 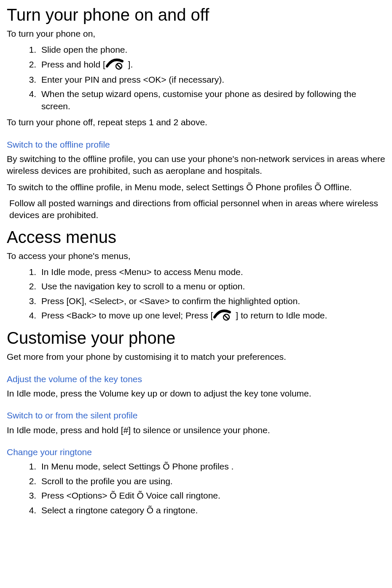 What do you see at coordinates (196, 394) in the screenshot?
I see `paragraph: In Idle mode, press the Volume key up or…` at bounding box center [196, 394].